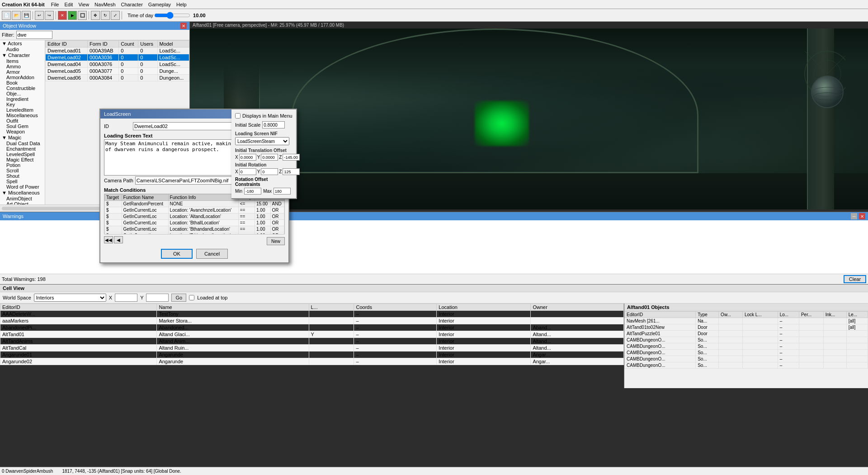 The width and height of the screenshot is (868, 475). What do you see at coordinates (23, 176) in the screenshot?
I see `tree-shout: Shout` at bounding box center [23, 176].